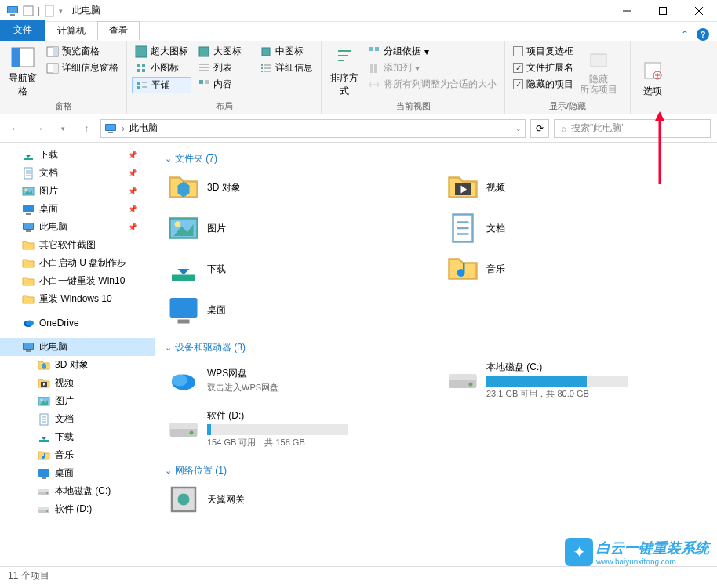  What do you see at coordinates (77, 209) in the screenshot?
I see `sidebar-item: 桌面📌` at bounding box center [77, 209].